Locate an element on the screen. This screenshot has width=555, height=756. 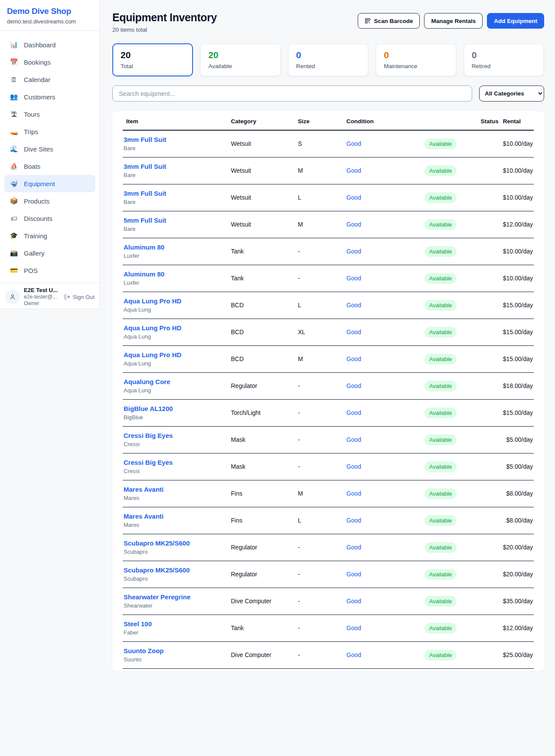
manage-rentals-button: Manage Rentals is located at coordinates (454, 21).